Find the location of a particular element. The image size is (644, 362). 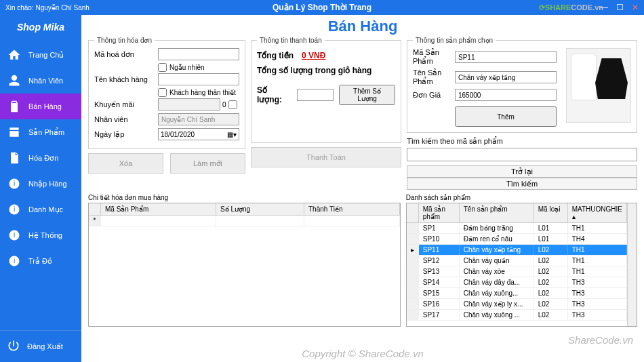

refresh-button: Làm mới is located at coordinates (207, 163).